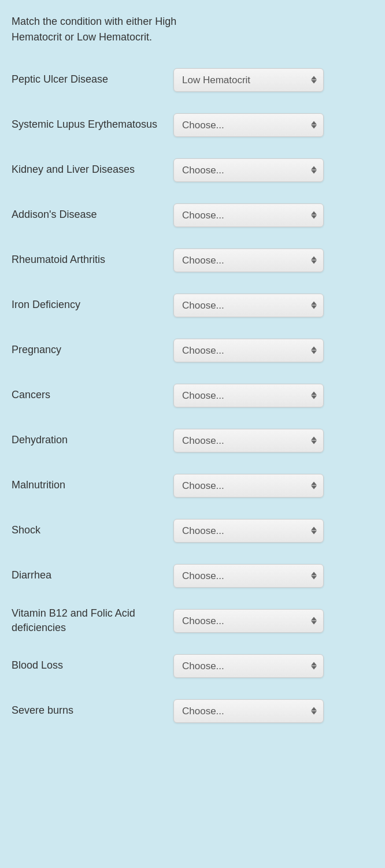 The width and height of the screenshot is (385, 868). I want to click on select-rheumatoid: Choose...High HematocritLow Hematocrit, so click(249, 260).